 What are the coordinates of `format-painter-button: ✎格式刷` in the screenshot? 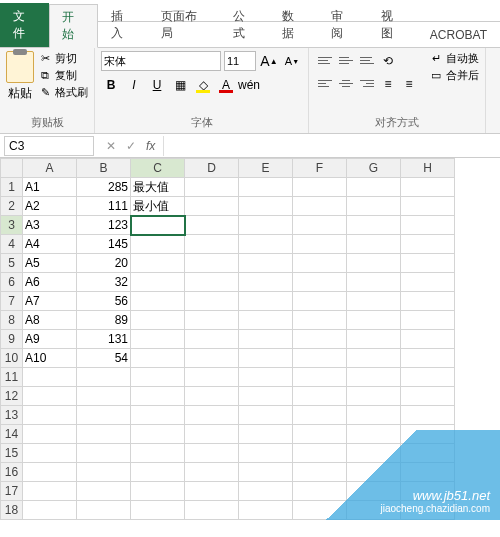 It's located at (63, 92).